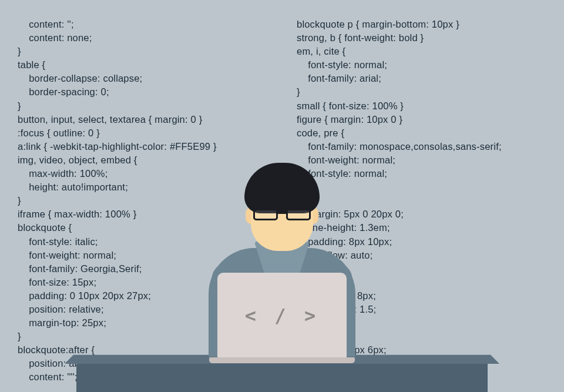 This screenshot has height=392, width=564. What do you see at coordinates (266, 215) in the screenshot?
I see `lens-left` at bounding box center [266, 215].